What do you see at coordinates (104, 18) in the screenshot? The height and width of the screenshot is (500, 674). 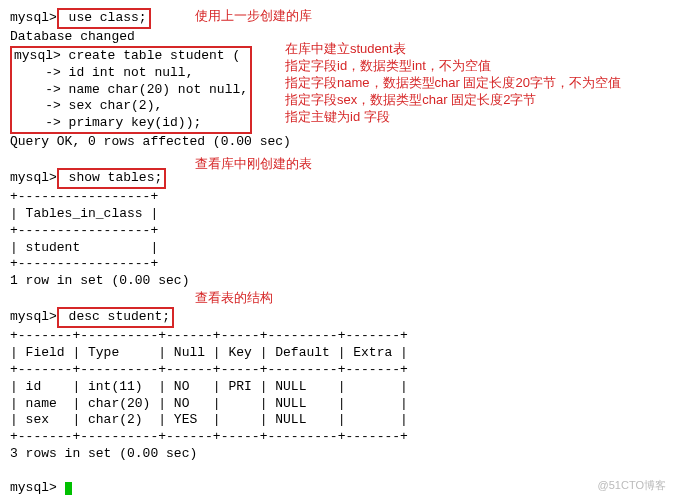 I see `cmd-use-class: use class;` at bounding box center [104, 18].